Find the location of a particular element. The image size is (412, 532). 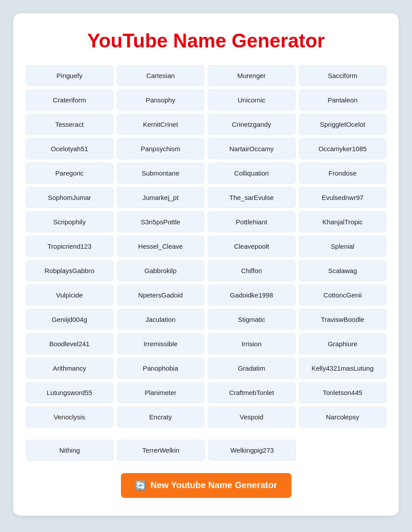

name-cell: TraviswBoodle is located at coordinates (343, 319).